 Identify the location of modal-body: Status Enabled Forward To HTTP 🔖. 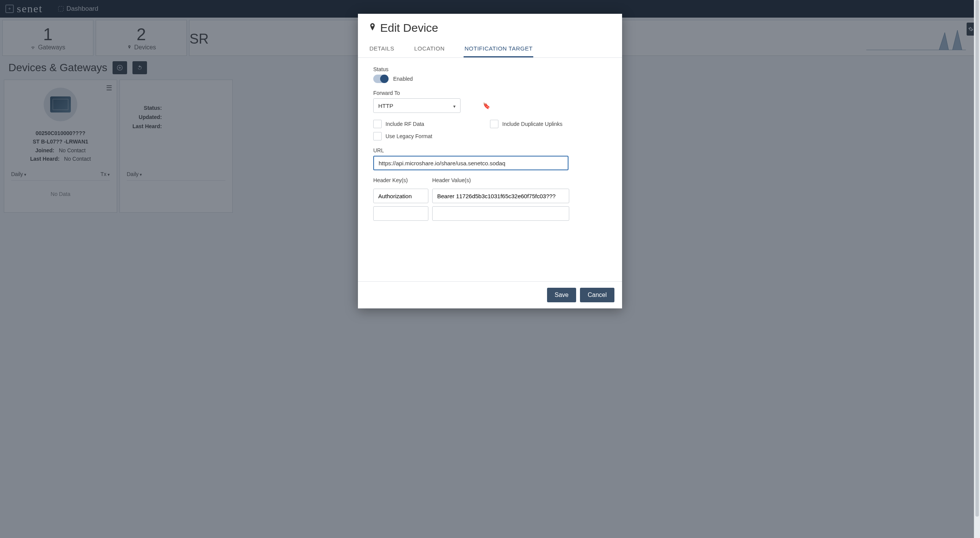
(490, 170).